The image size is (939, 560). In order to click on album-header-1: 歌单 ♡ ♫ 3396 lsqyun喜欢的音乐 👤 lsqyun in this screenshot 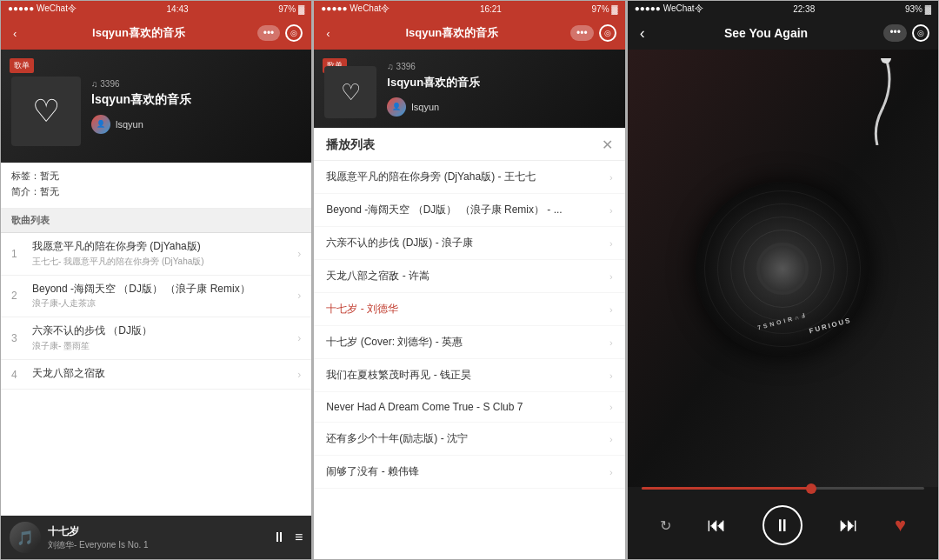, I will do `click(156, 106)`.